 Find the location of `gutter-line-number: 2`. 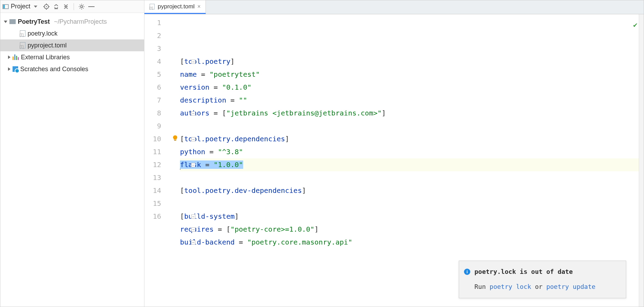

gutter-line-number: 2 is located at coordinates (153, 36).